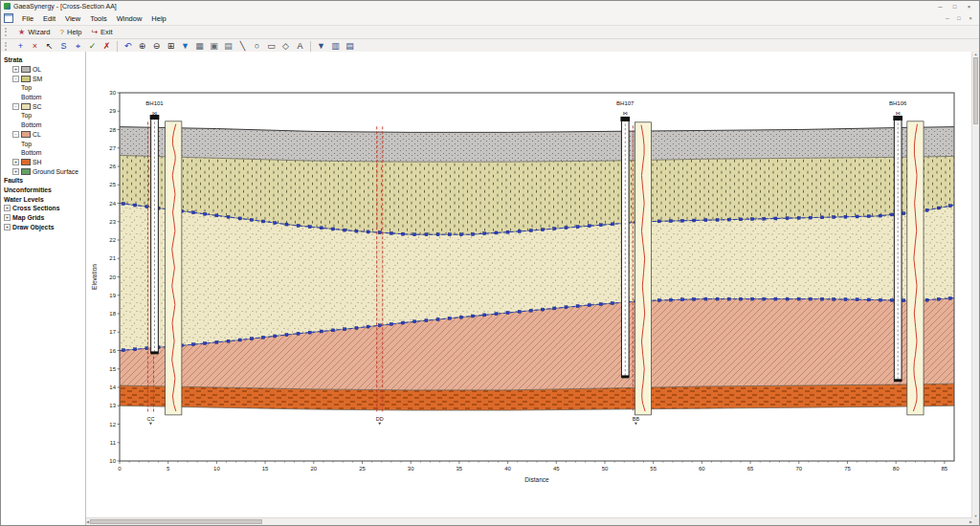 Image resolution: width=980 pixels, height=526 pixels. I want to click on tree-item-map-grids: +Map Grids, so click(43, 218).